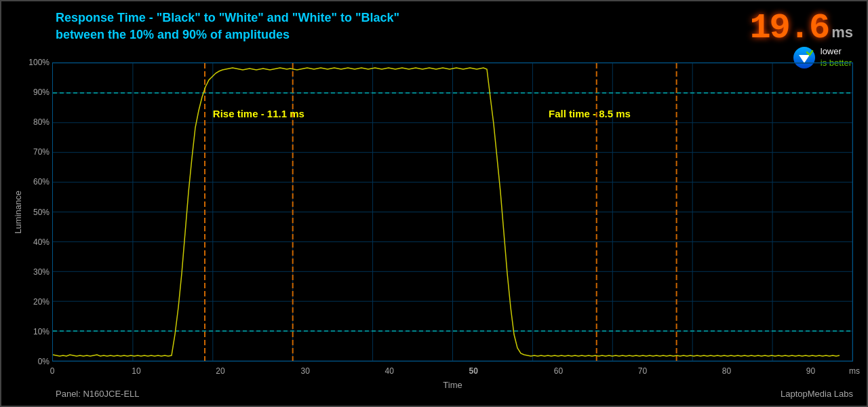 Image resolution: width=868 pixels, height=407 pixels. Describe the element at coordinates (98, 393) in the screenshot. I see `panel-label: Panel: N160JCE-ELL` at that location.